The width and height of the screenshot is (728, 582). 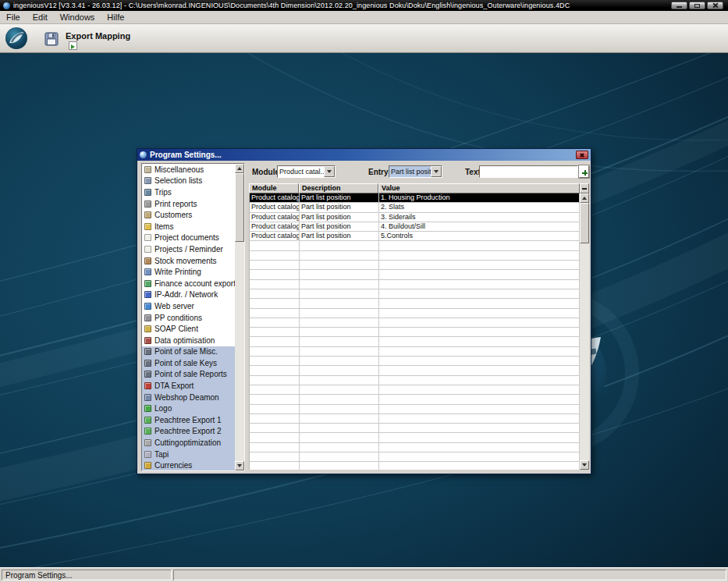 I want to click on dialog-titlebar: Program Settings..., so click(x=364, y=154).